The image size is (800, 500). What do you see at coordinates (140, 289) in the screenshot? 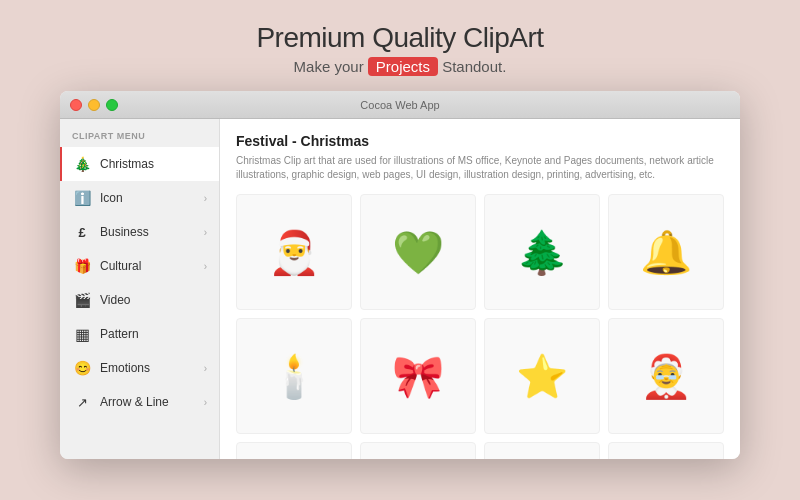
I see `sidebar: CLIPART MENU 🎄 Christmas ℹ️ Icon › £ Bus…` at bounding box center [140, 289].